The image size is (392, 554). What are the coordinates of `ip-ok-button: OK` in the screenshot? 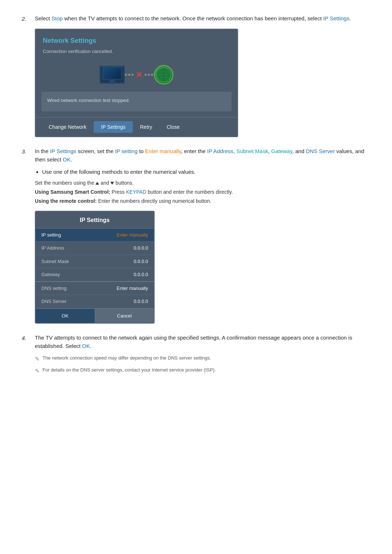 It's located at (65, 316).